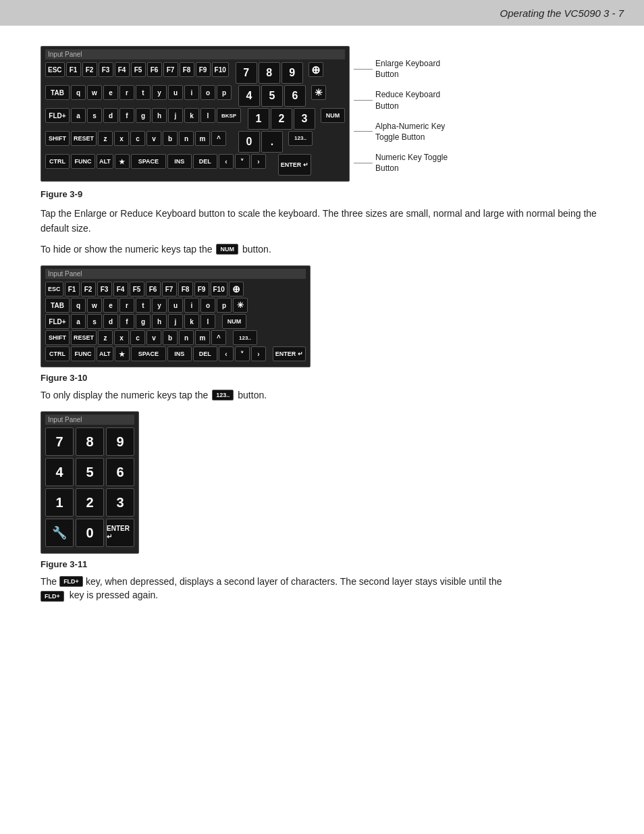 This screenshot has width=644, height=834. What do you see at coordinates (59, 442) in the screenshot?
I see `np-7: 7` at bounding box center [59, 442].